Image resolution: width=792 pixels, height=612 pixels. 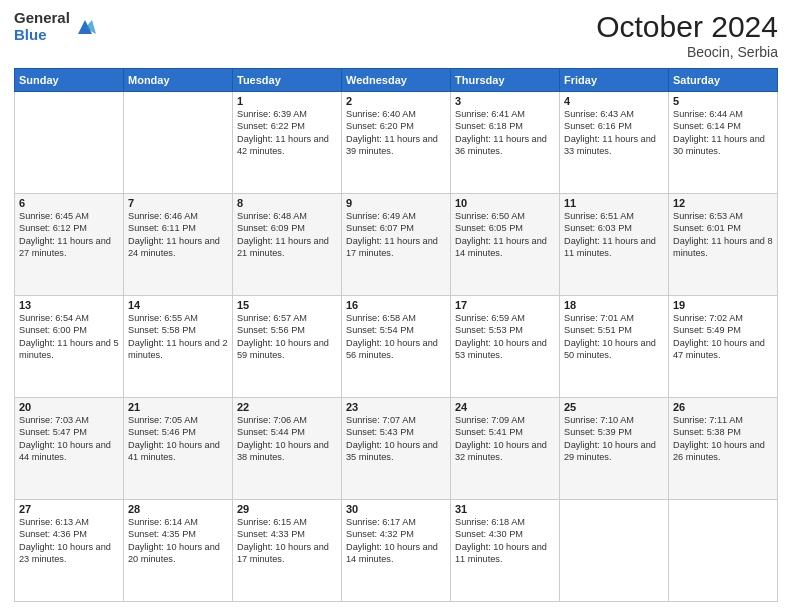 What do you see at coordinates (614, 203) in the screenshot?
I see `day-number: 11` at bounding box center [614, 203].